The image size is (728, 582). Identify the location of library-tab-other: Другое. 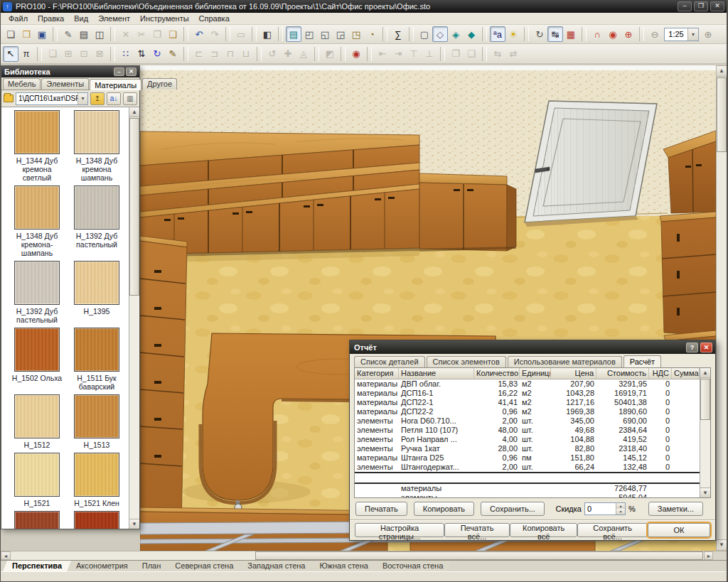
(159, 84).